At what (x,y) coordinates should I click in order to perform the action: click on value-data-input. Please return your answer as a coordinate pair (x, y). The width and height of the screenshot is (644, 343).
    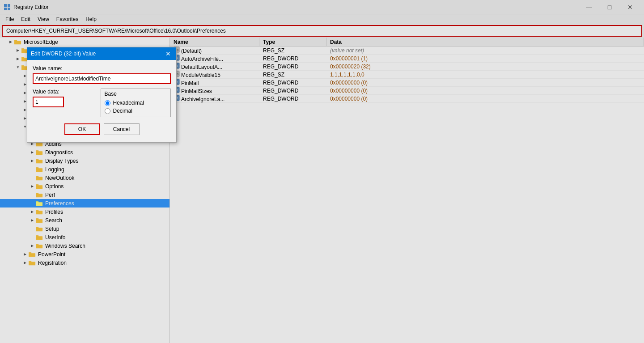
    Looking at the image, I should click on (48, 102).